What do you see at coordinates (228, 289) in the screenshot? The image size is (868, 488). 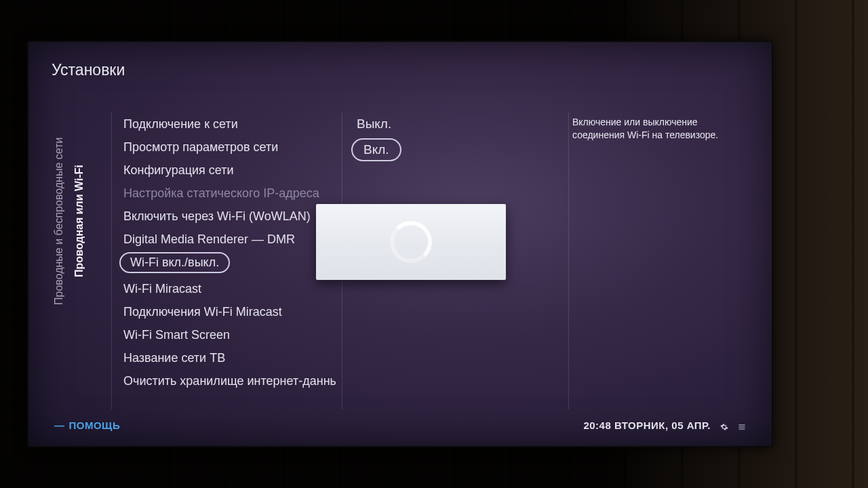 I see `menu-item-miracast: Wi-Fi Miracast` at bounding box center [228, 289].